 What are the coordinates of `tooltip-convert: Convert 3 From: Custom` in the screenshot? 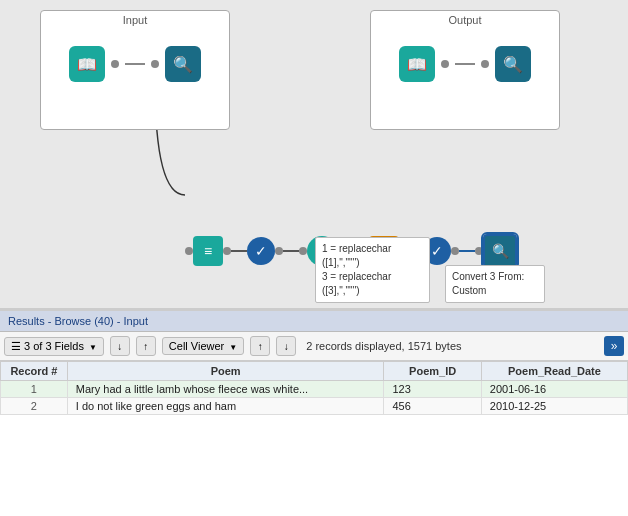 It's located at (495, 284).